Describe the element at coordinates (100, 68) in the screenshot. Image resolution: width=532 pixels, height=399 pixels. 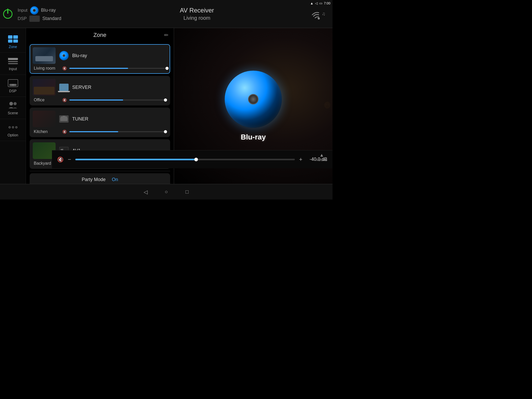
I see `zone-card-bottom-living-room: Living room 🔇` at that location.